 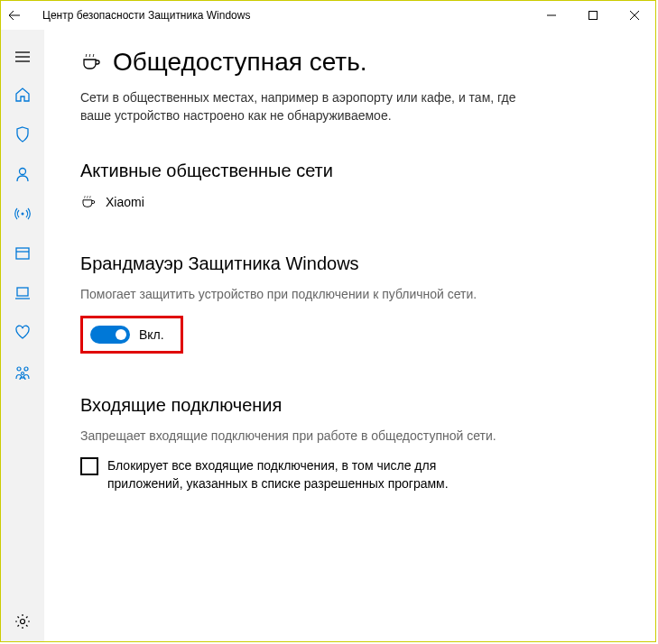 What do you see at coordinates (551, 15) in the screenshot?
I see `minimize-button` at bounding box center [551, 15].